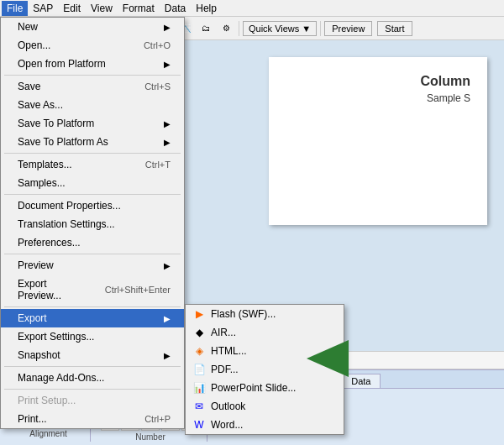  Describe the element at coordinates (199, 369) in the screenshot. I see `pdf-icon: 📄` at that location.